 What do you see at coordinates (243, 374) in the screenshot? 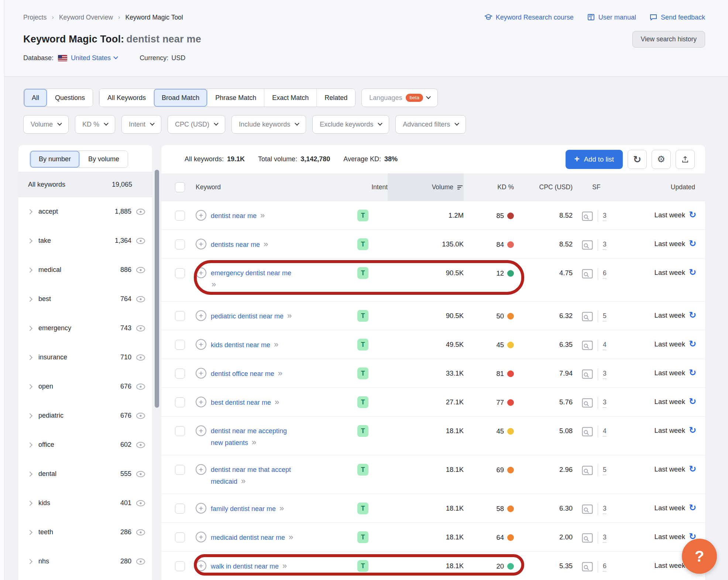
I see `keyword-link: dentist office near me` at bounding box center [243, 374].